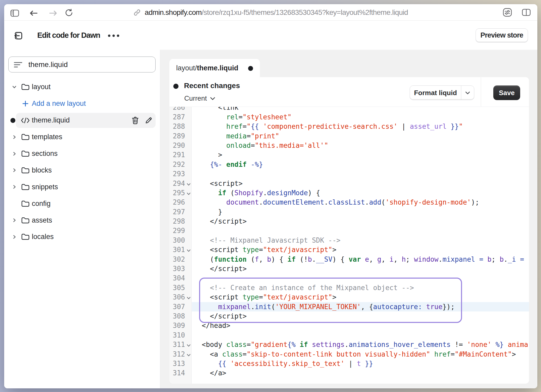 The height and width of the screenshot is (392, 541). What do you see at coordinates (59, 104) in the screenshot?
I see `item-label: Add a new layout` at bounding box center [59, 104].